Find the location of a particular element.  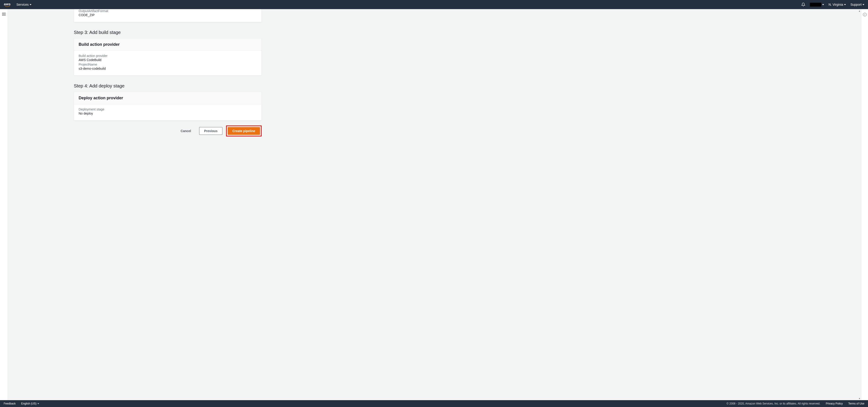

deploy-card-body: Deployment stage No deploy is located at coordinates (168, 112).